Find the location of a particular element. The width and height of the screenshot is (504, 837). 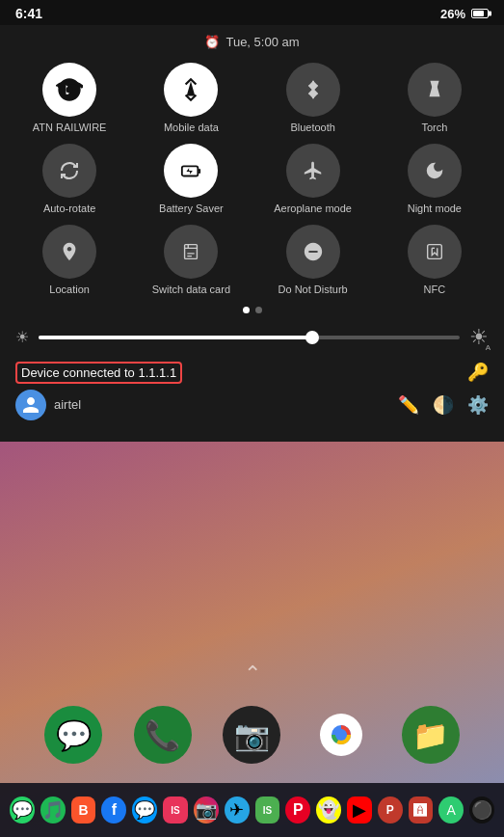

dock-whatsapp: 💬 is located at coordinates (22, 810).